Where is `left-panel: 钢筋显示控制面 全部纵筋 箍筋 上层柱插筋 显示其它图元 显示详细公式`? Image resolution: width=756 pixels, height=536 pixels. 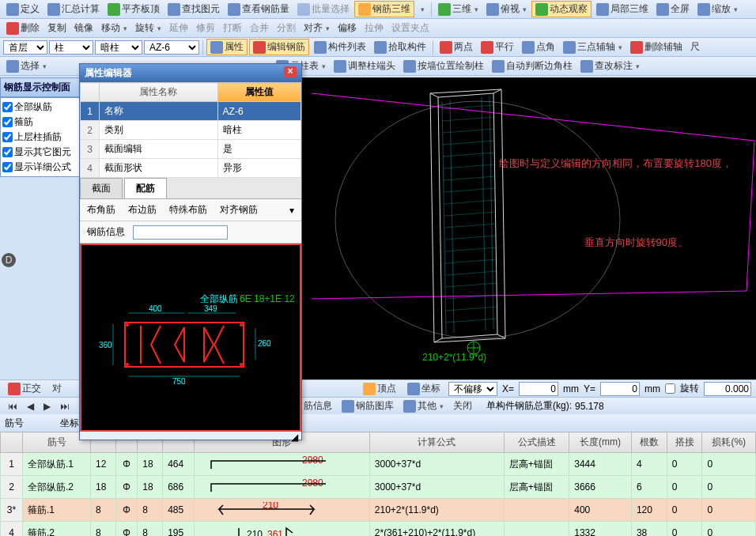 left-panel: 钢筋显示控制面 全部纵筋 箍筋 上层柱插筋 显示其它图元 显示详细公式 is located at coordinates (41, 127).